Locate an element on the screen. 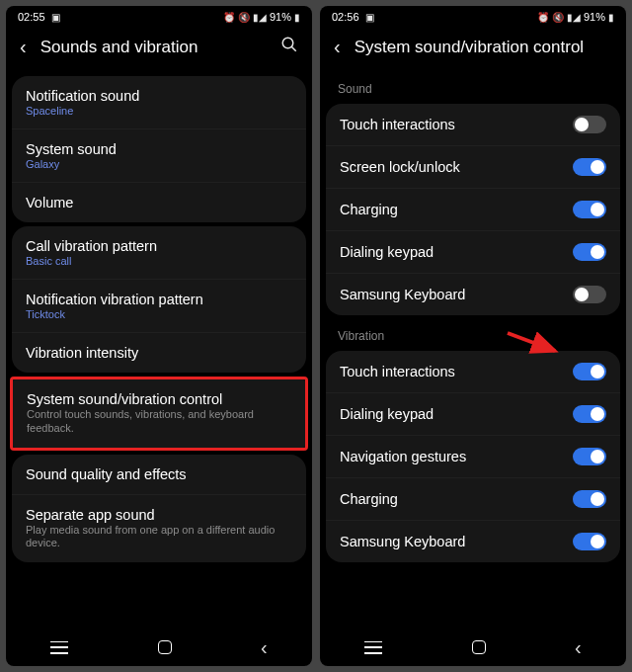  row-title: Volume is located at coordinates (159, 203).